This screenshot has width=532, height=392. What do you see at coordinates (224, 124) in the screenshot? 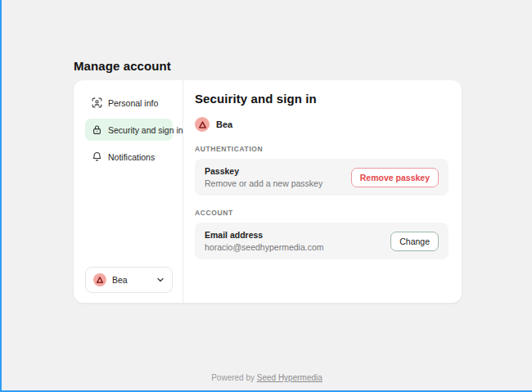
I see `profile-name: Bea` at bounding box center [224, 124].